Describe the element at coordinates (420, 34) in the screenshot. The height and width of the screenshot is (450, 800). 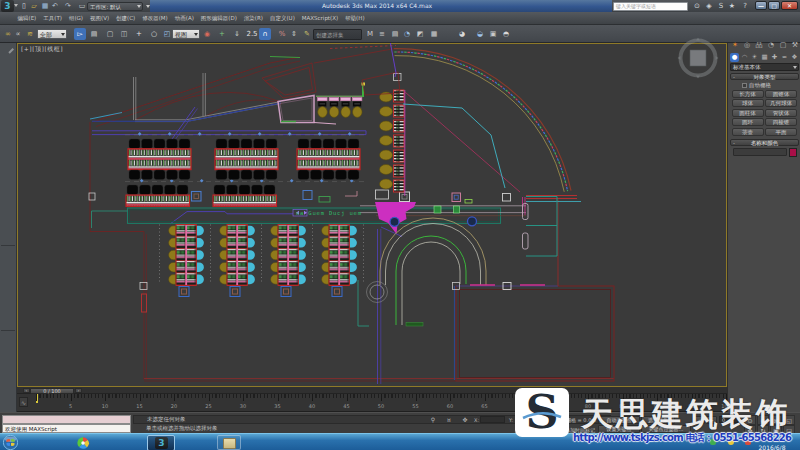
I see `curve-editor-icon: ◩` at that location.